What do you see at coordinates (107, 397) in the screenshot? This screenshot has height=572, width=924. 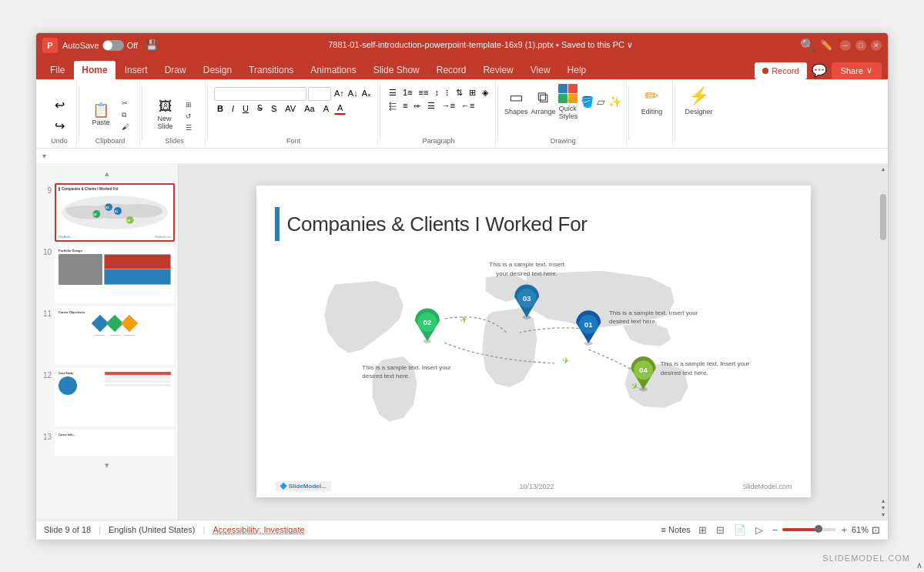 I see `slide-item-12: 12 Case Study 👤` at bounding box center [107, 397].